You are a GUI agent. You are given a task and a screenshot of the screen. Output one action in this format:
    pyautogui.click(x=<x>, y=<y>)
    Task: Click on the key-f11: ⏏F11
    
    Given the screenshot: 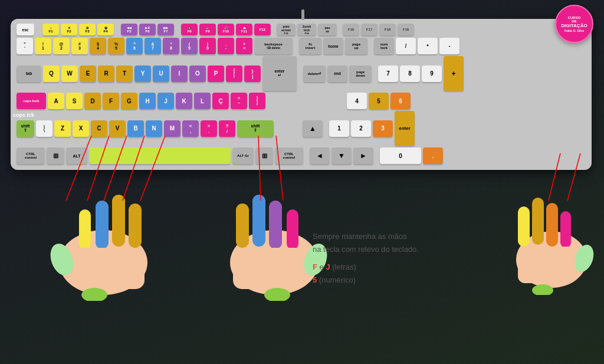 What is the action you would take?
    pyautogui.click(x=244, y=29)
    